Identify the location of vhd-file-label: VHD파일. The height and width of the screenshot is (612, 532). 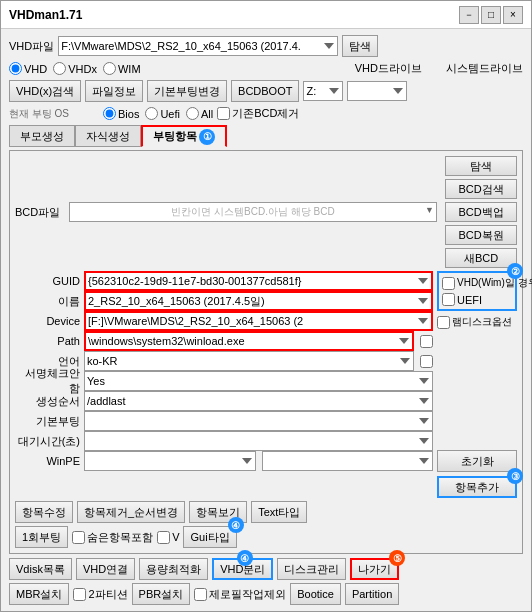
(32, 46).